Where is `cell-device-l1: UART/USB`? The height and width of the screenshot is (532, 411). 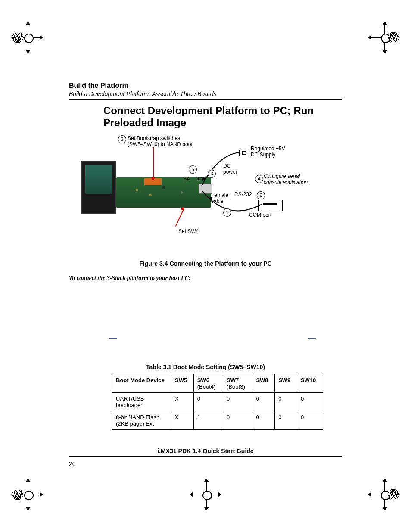
cell-device-l1: UART/USB is located at coordinates (130, 399).